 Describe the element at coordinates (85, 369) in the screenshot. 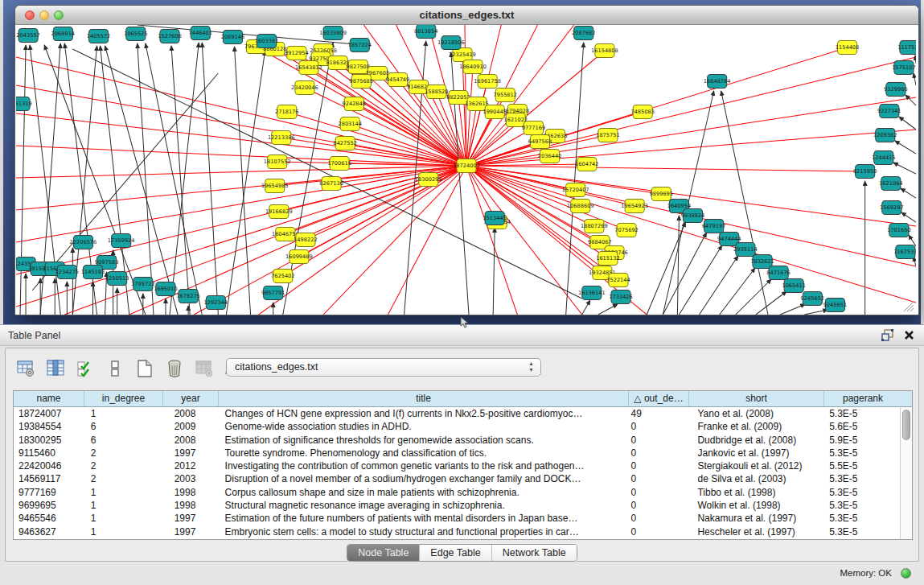

I see `column-visibility-icon` at that location.